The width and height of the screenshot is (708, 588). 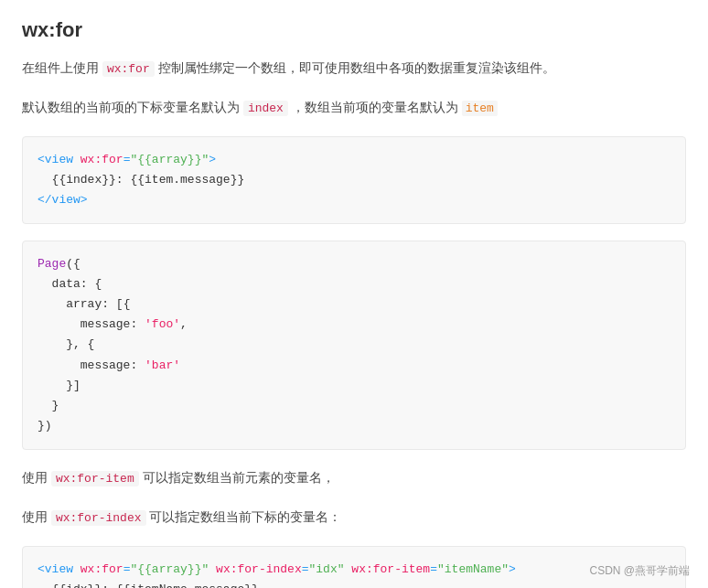 What do you see at coordinates (354, 305) in the screenshot?
I see `code-line-array: array: [{` at bounding box center [354, 305].